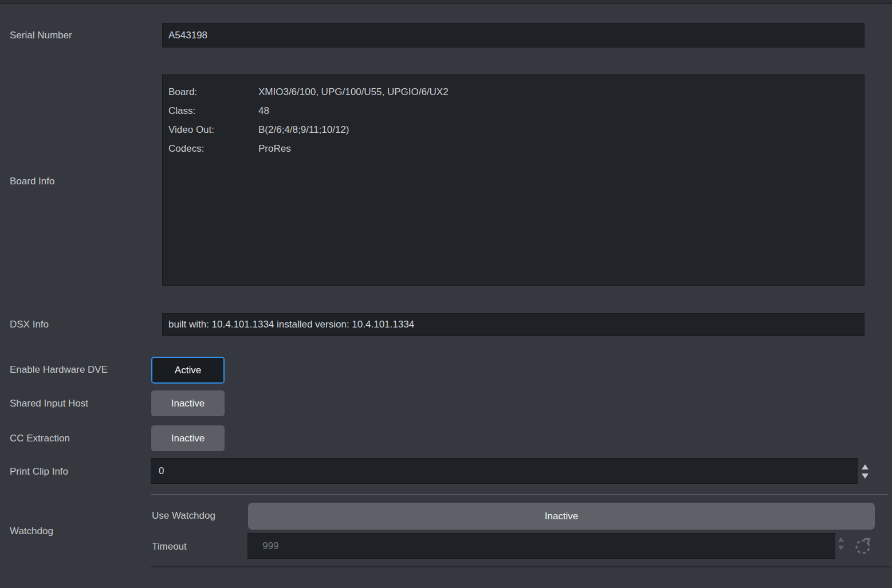  Describe the element at coordinates (446, 2) in the screenshot. I see `top-divider` at that location.